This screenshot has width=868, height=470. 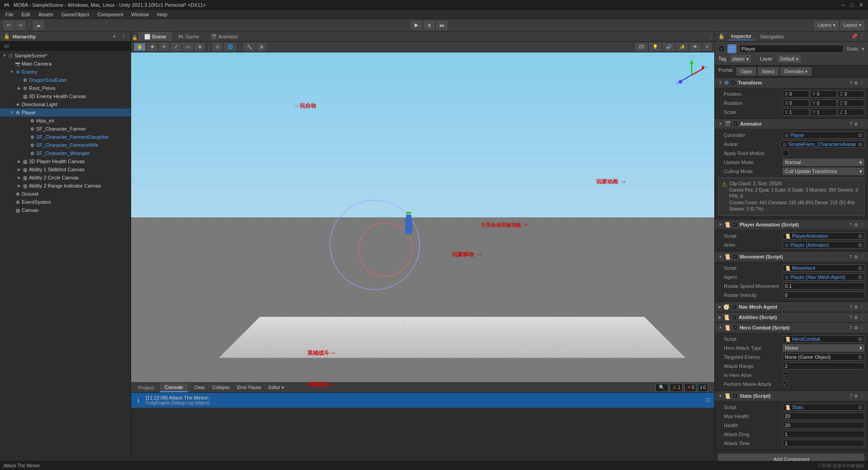 I want to click on tree-item-wrangler: ▶ ⚙ SF_Character_Wrangler, so click(x=65, y=153).